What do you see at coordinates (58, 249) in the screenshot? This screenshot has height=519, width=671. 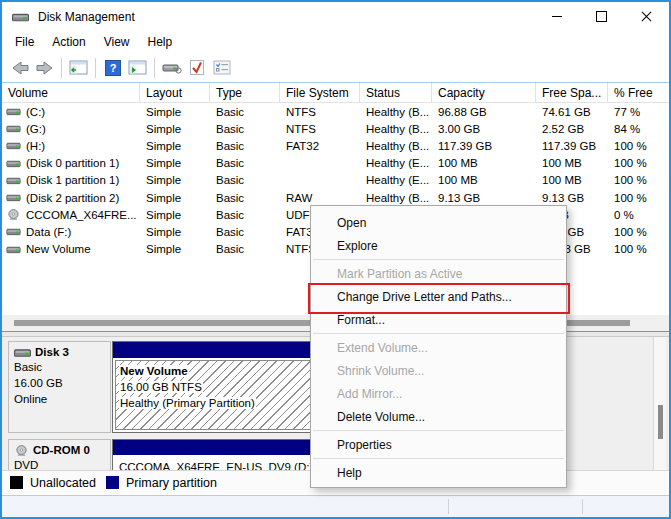 I see `volume-name: New Volume` at bounding box center [58, 249].